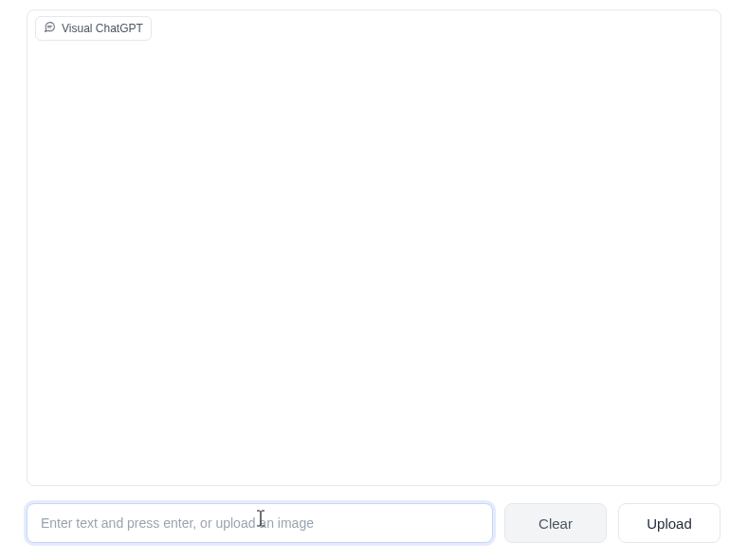 The height and width of the screenshot is (560, 748). What do you see at coordinates (93, 28) in the screenshot?
I see `chat-title-badge: Visual ChatGPT` at bounding box center [93, 28].